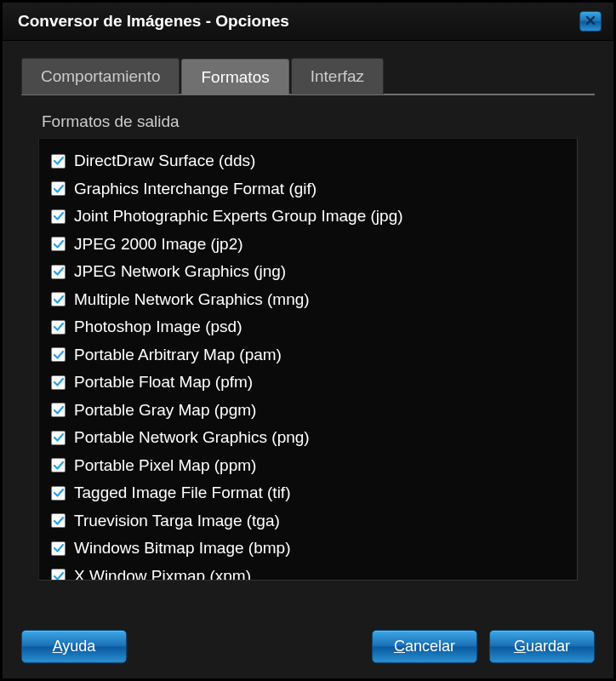  Describe the element at coordinates (308, 548) in the screenshot. I see `format-item: Windows Bitmap Image (bmp)` at that location.